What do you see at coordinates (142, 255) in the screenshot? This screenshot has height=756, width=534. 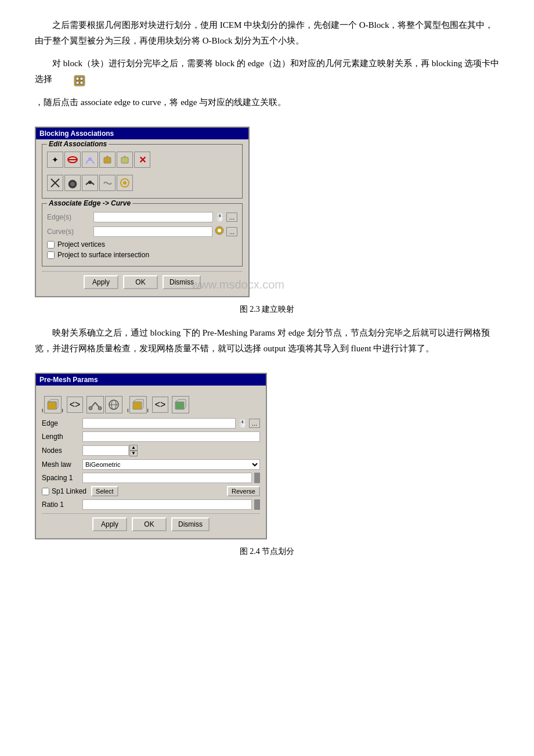 I see `project-surface-row: Project to surface intersection` at bounding box center [142, 255].